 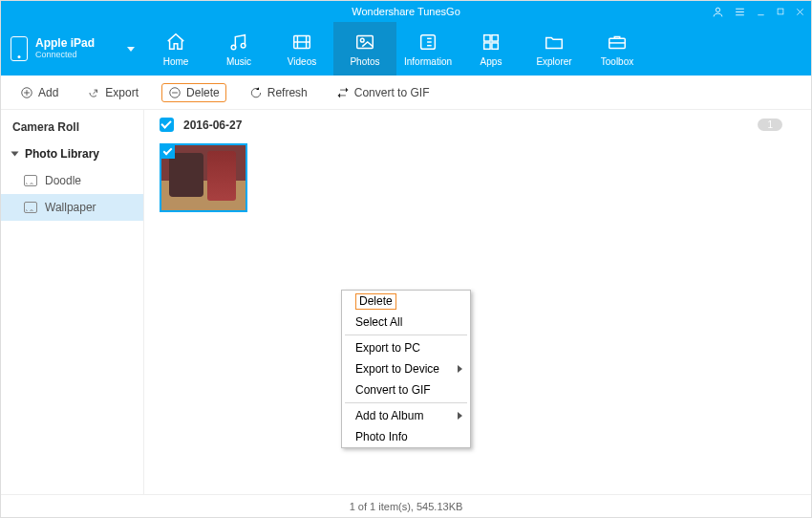 What do you see at coordinates (73, 181) in the screenshot?
I see `sidebar-item-doodle: Doodle` at bounding box center [73, 181].